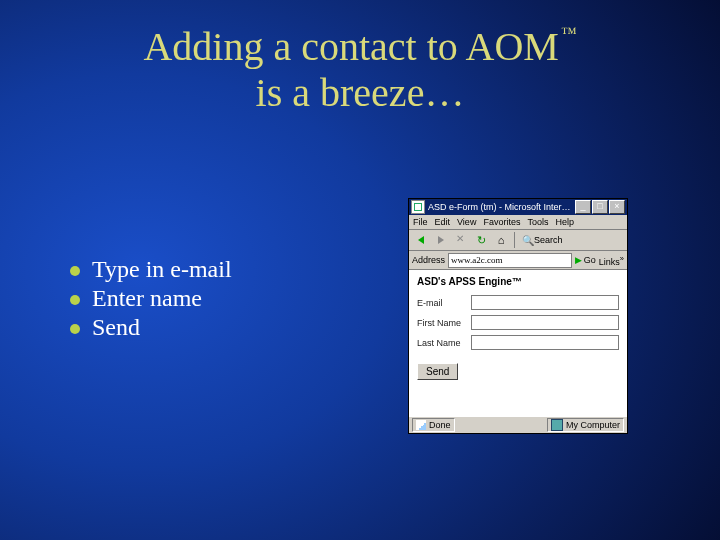 This screenshot has width=720, height=540. I want to click on address-bar: Address ▶Go Links», so click(518, 260).